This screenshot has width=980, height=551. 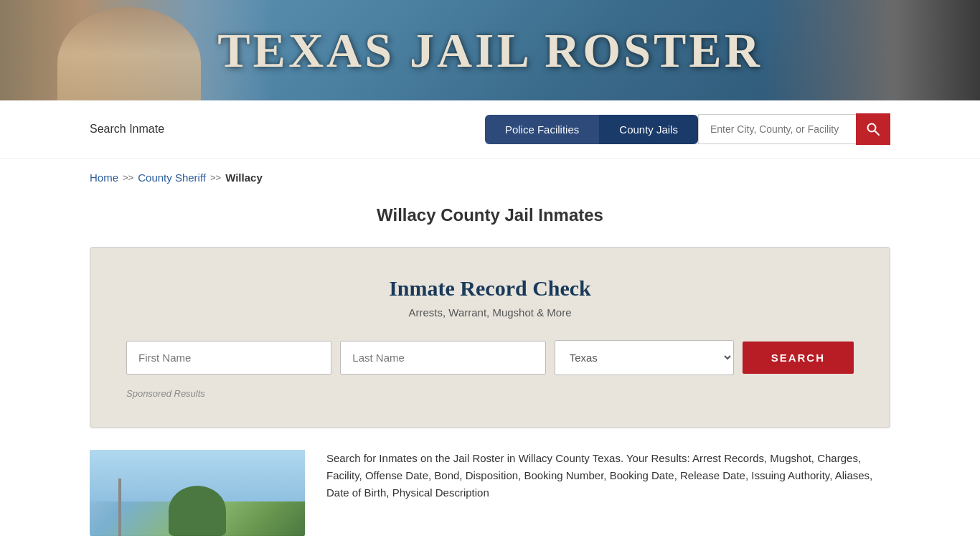 I want to click on bottom-section: Search for Inmates on the Jail Roster in…, so click(x=490, y=501).